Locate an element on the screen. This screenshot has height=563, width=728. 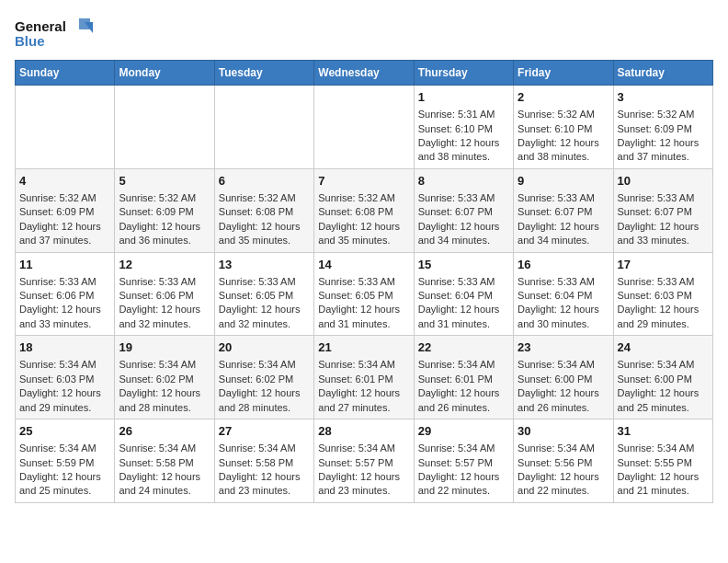
day-number: 21 is located at coordinates (364, 348).